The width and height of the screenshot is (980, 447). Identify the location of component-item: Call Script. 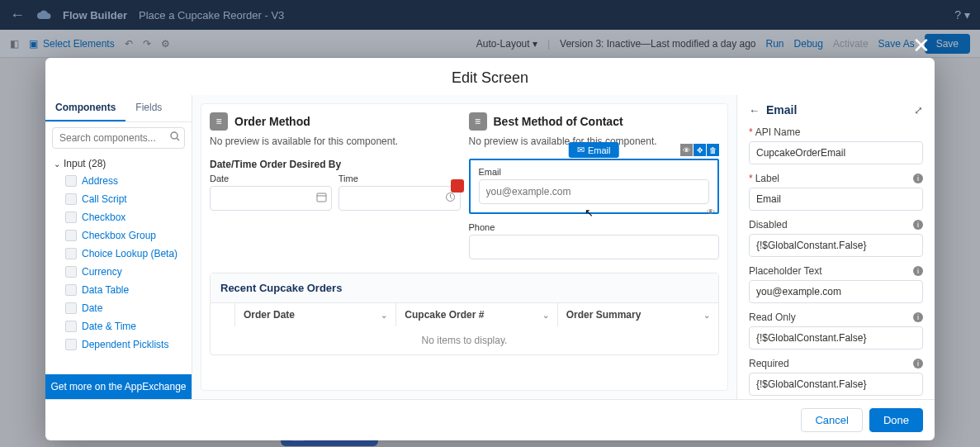
(119, 199).